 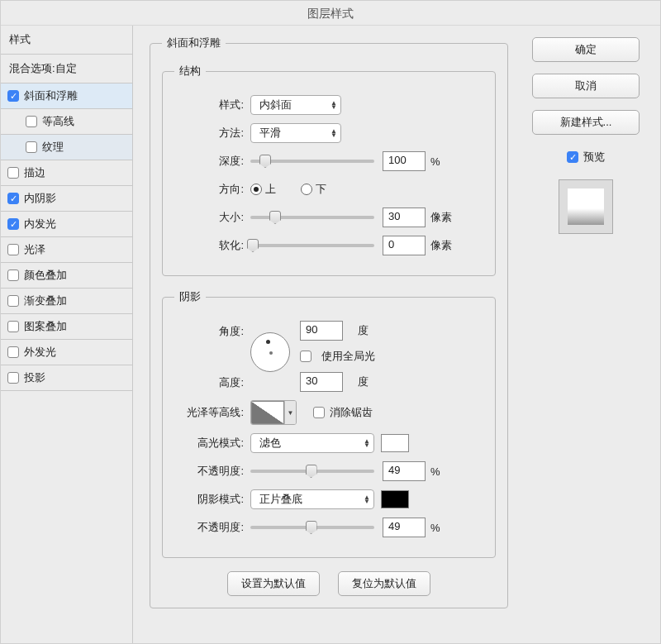 I want to click on size-input: 30, so click(x=404, y=217).